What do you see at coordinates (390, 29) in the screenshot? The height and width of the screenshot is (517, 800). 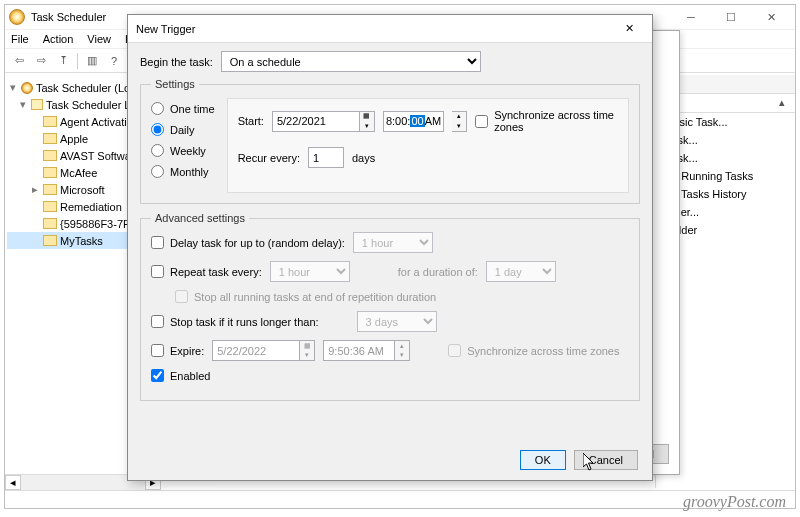 I see `dialog-titlebar: New Trigger ✕` at bounding box center [390, 29].